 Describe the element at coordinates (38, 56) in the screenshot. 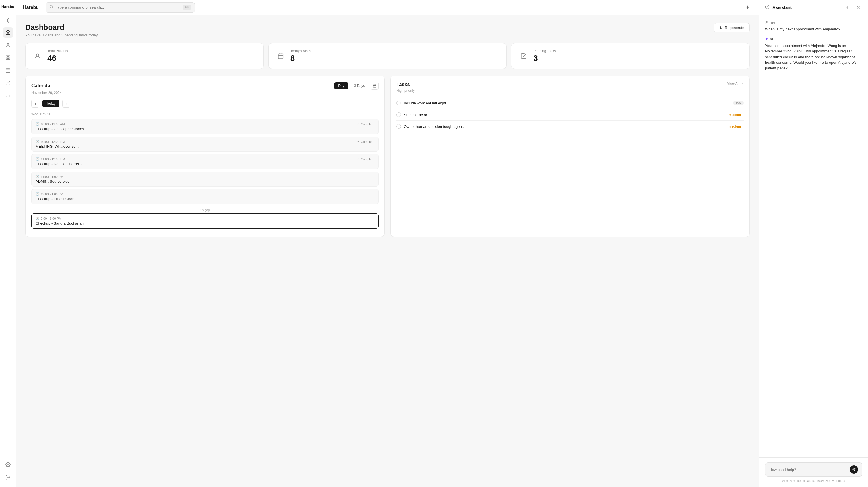

I see `stat-icon-patients` at that location.